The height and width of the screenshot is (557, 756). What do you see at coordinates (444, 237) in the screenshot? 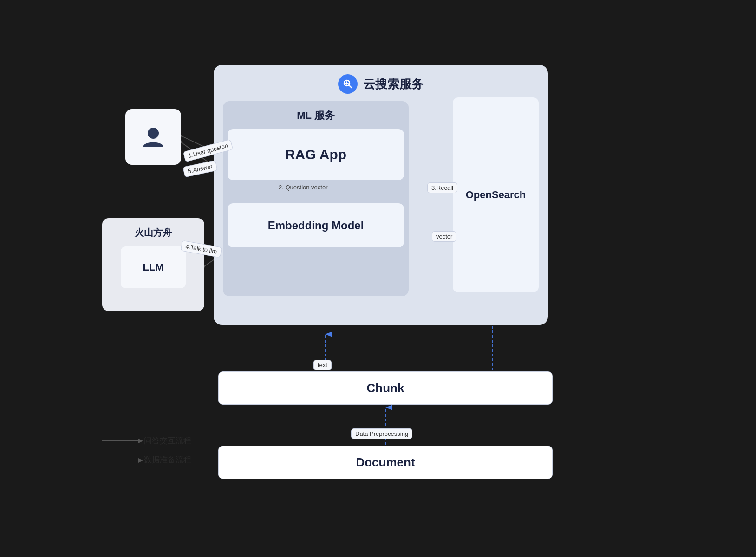
I see `vector-label: vector` at bounding box center [444, 237].